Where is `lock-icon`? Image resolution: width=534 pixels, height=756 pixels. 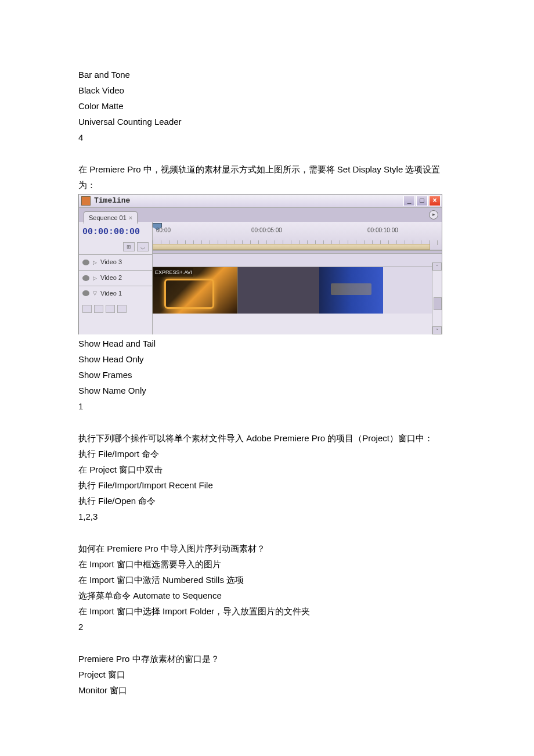 lock-icon is located at coordinates (99, 309).